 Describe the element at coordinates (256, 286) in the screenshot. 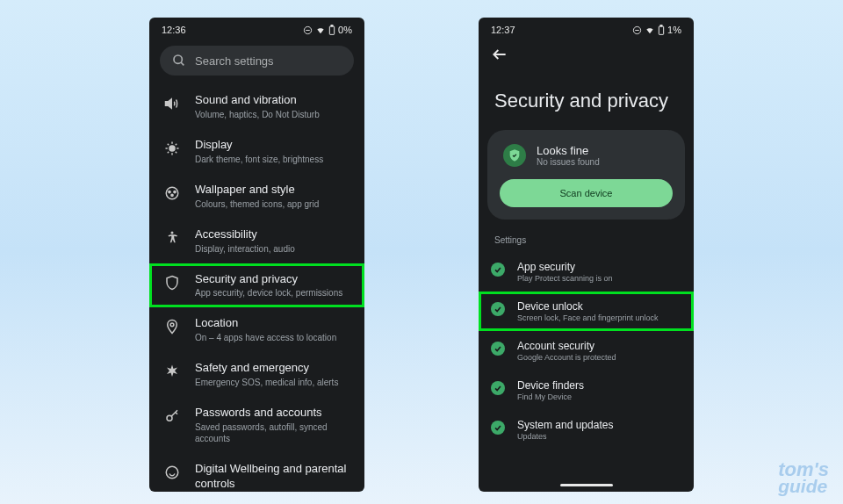

I see `settings-item-shield: Security and privacyApp security, device…` at that location.